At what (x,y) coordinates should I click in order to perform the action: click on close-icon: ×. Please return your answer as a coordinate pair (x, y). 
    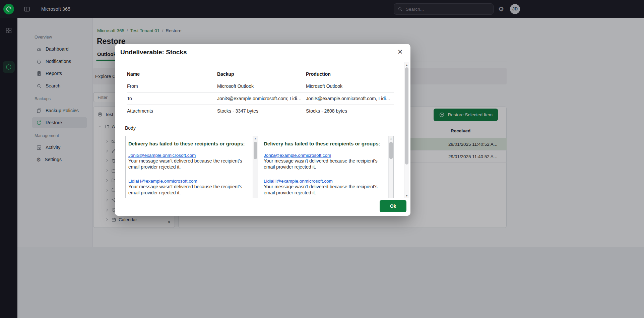
    Looking at the image, I should click on (400, 52).